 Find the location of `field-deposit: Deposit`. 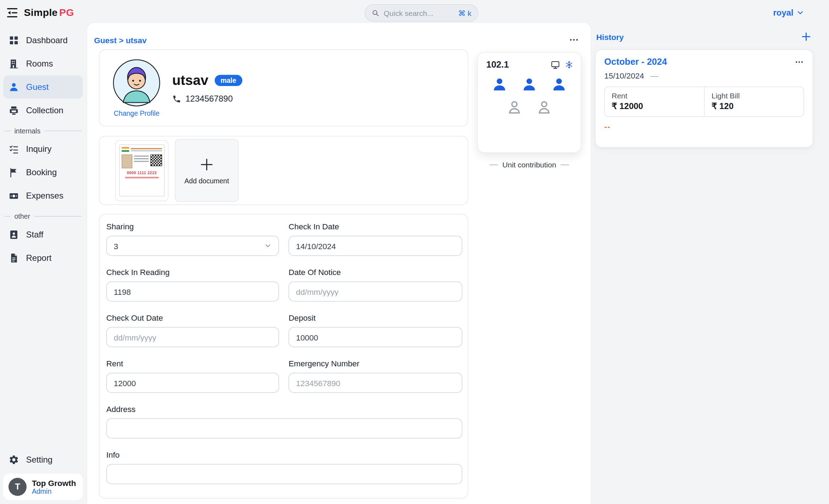

field-deposit: Deposit is located at coordinates (376, 330).